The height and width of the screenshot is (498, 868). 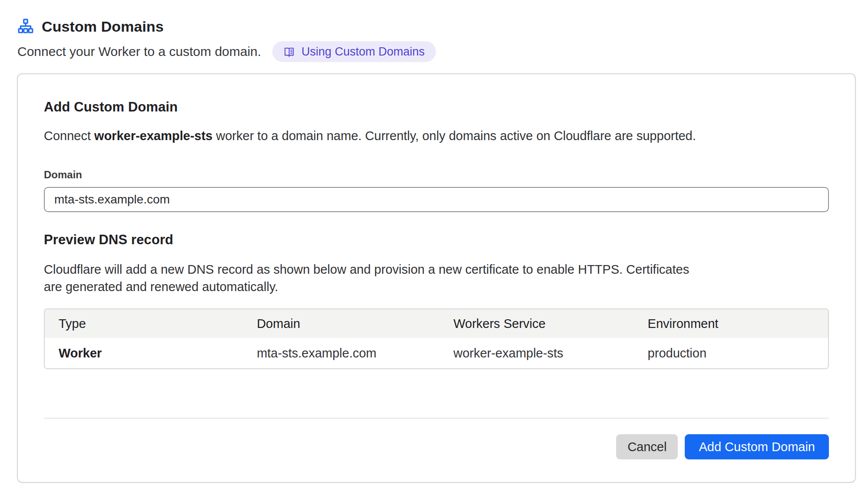 I want to click on table-header-environment: Environment, so click(x=731, y=324).